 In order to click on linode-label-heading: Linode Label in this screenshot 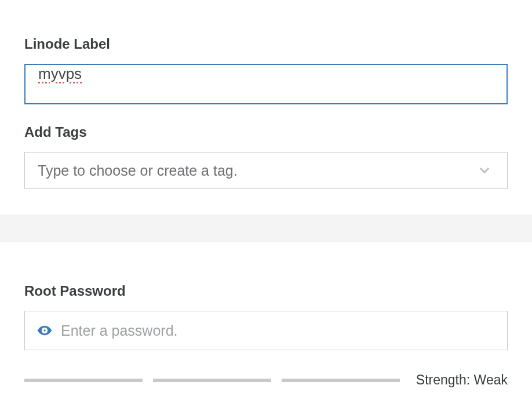, I will do `click(266, 44)`.